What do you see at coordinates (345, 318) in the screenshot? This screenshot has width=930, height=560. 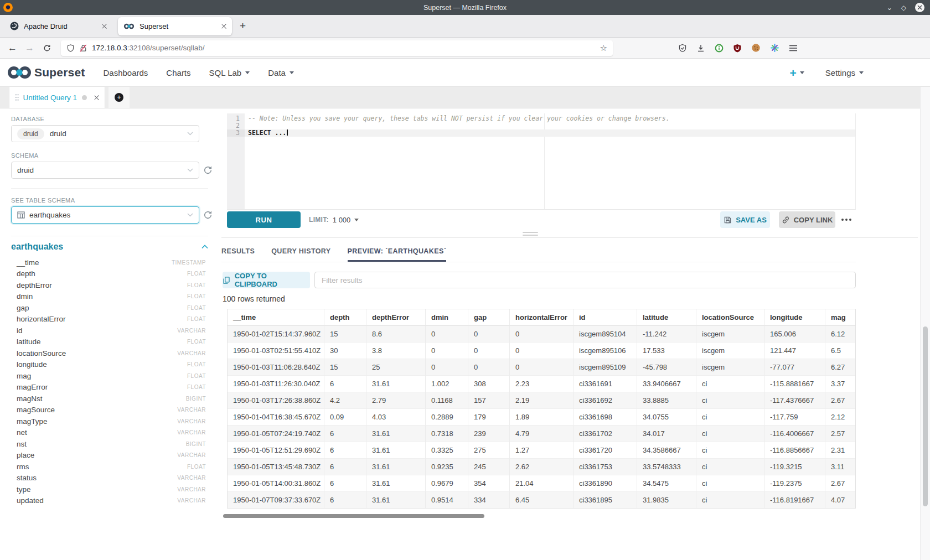 I see `column-header-depth: depth` at bounding box center [345, 318].